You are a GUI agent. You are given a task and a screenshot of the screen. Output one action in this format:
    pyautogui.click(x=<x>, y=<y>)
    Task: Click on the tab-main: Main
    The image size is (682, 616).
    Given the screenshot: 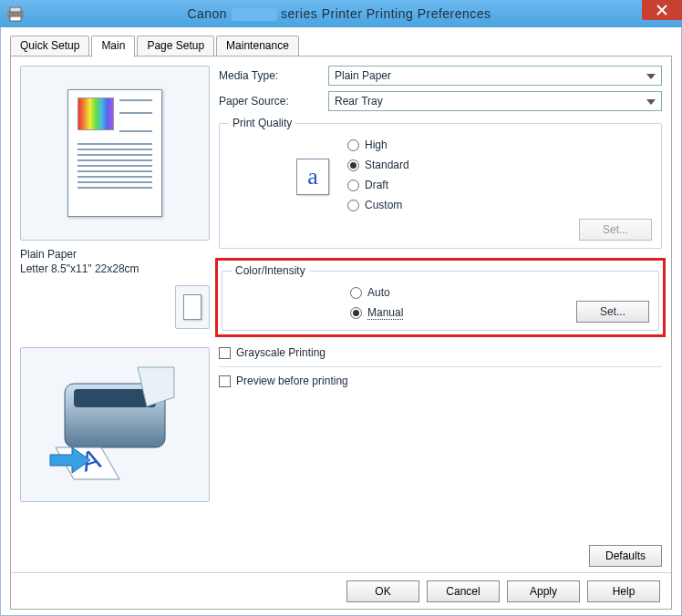 What is the action you would take?
    pyautogui.click(x=113, y=46)
    